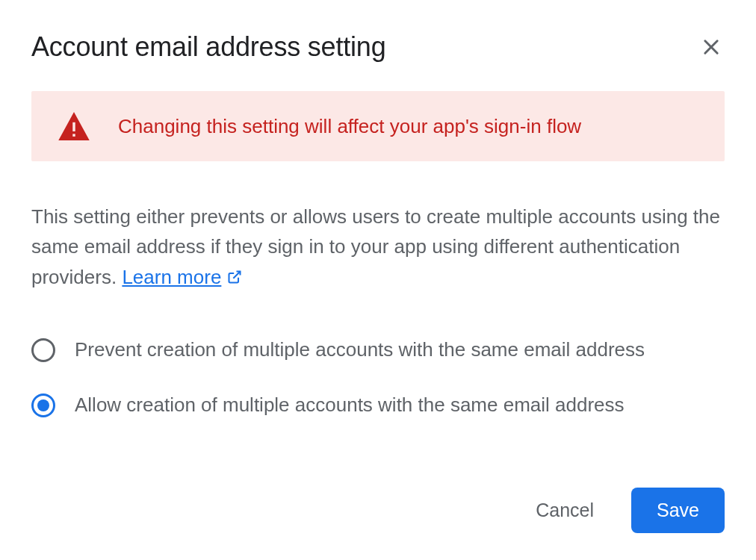 The image size is (756, 560). Describe the element at coordinates (43, 405) in the screenshot. I see `radio-button-allow` at that location.